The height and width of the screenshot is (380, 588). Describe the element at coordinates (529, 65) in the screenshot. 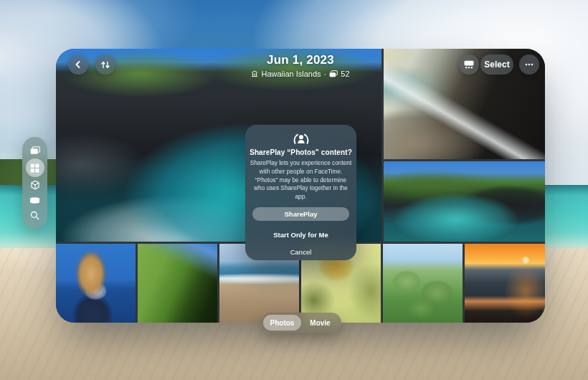

I see `ellipsis-icon` at that location.